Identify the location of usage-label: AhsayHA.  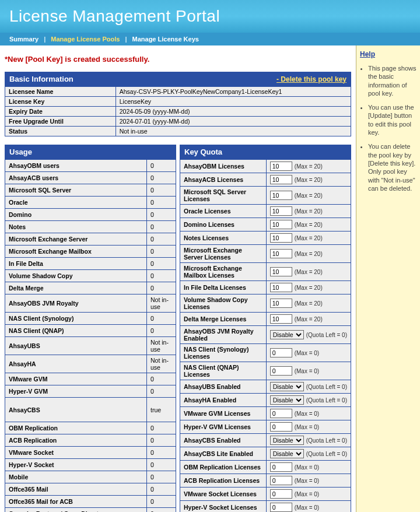
(76, 364).